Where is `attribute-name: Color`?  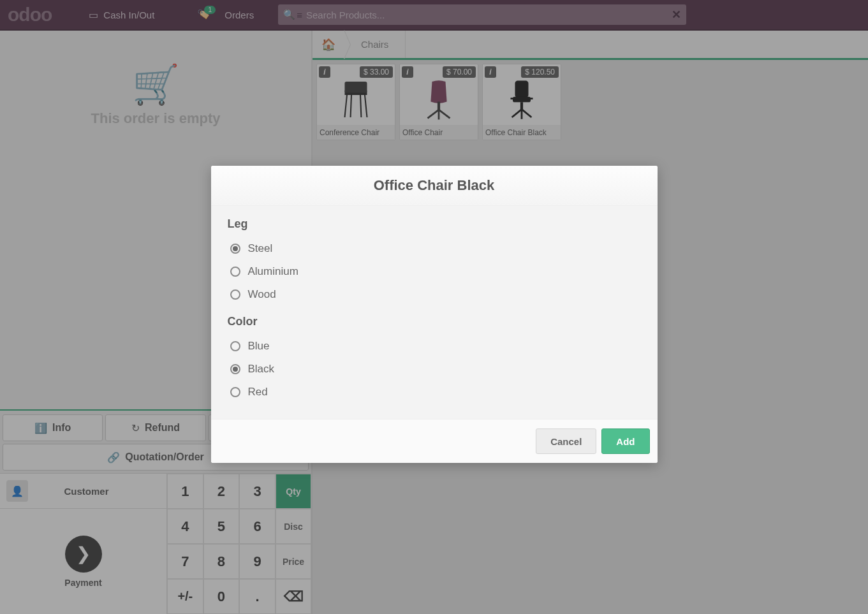
attribute-name: Color is located at coordinates (434, 321).